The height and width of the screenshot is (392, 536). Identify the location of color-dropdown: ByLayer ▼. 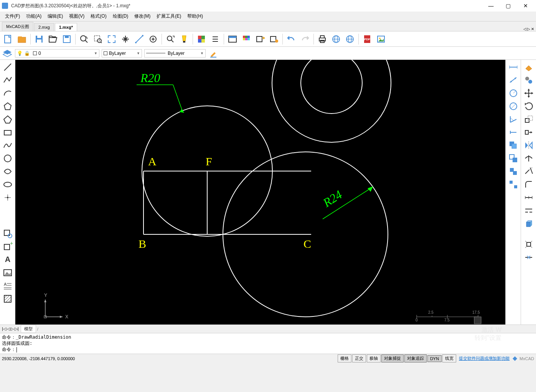
(122, 53).